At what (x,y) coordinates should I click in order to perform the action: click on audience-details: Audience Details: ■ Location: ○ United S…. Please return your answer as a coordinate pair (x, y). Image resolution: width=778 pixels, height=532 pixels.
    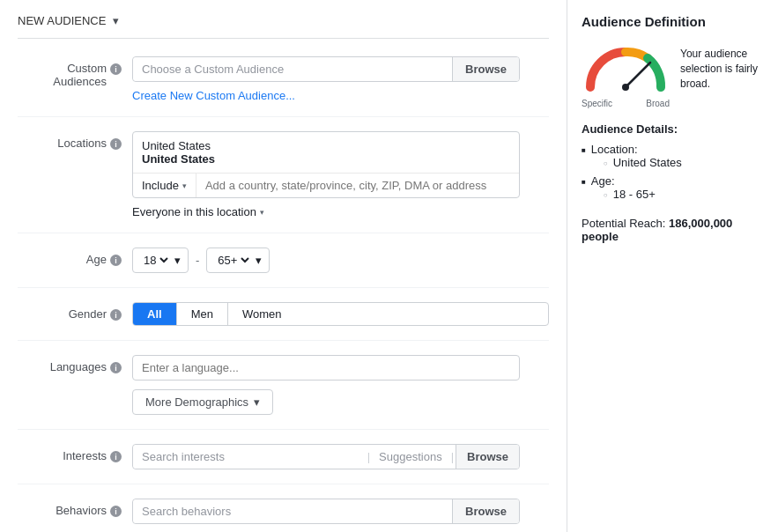
    Looking at the image, I should click on (673, 162).